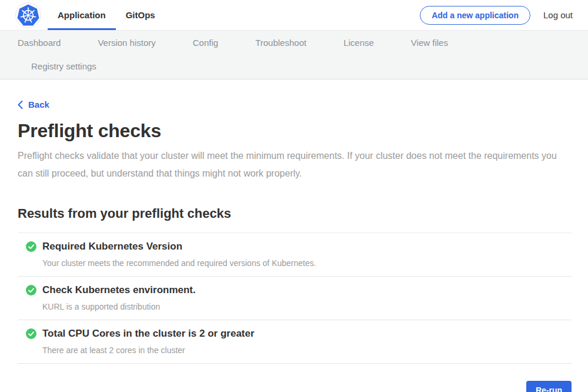 This screenshot has height=392, width=588. What do you see at coordinates (106, 15) in the screenshot?
I see `primary-tabs: Application GitOps` at bounding box center [106, 15].